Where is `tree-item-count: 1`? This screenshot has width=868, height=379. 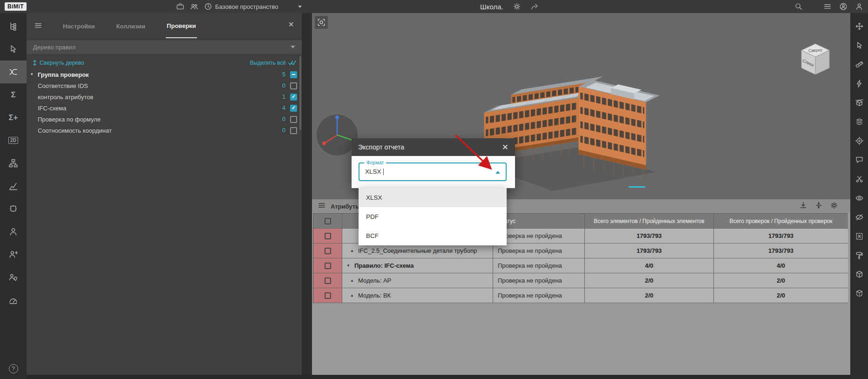
tree-item-count: 1 is located at coordinates (284, 97).